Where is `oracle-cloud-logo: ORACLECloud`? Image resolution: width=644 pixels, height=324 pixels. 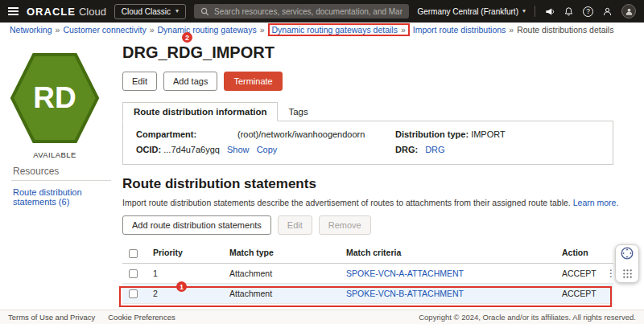 oracle-cloud-logo: ORACLECloud is located at coordinates (66, 11).